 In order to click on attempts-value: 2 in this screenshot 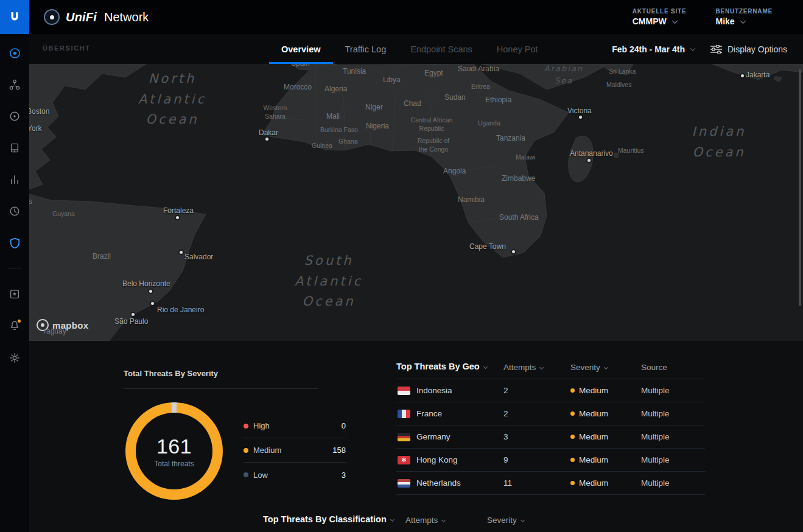, I will do `click(506, 391)`.